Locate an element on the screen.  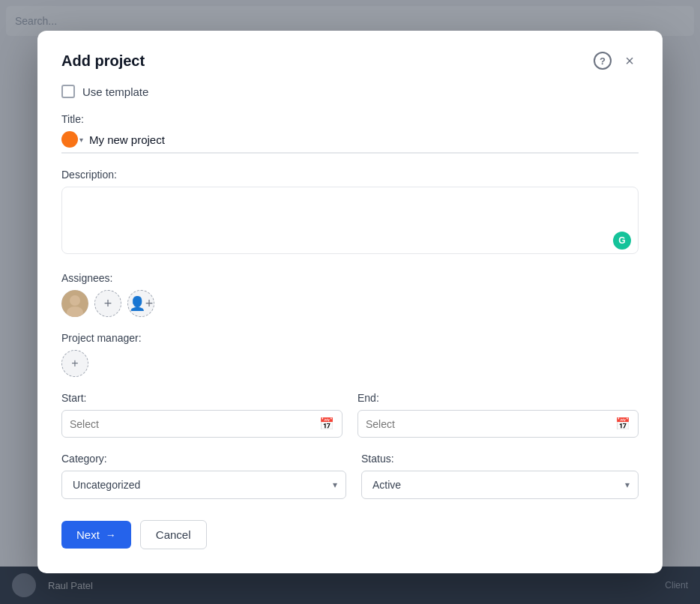
add-user-icon: 👤+ is located at coordinates (141, 303).